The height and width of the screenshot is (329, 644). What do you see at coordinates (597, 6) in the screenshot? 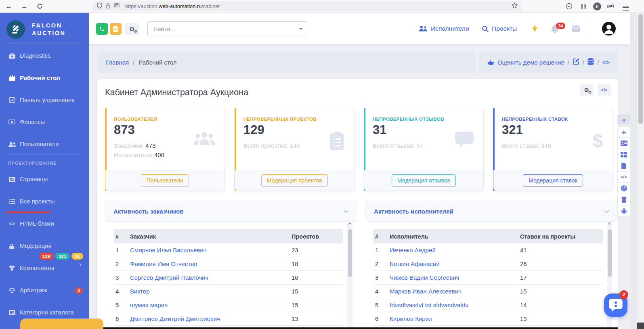
I see `extension-button: E` at bounding box center [597, 6].